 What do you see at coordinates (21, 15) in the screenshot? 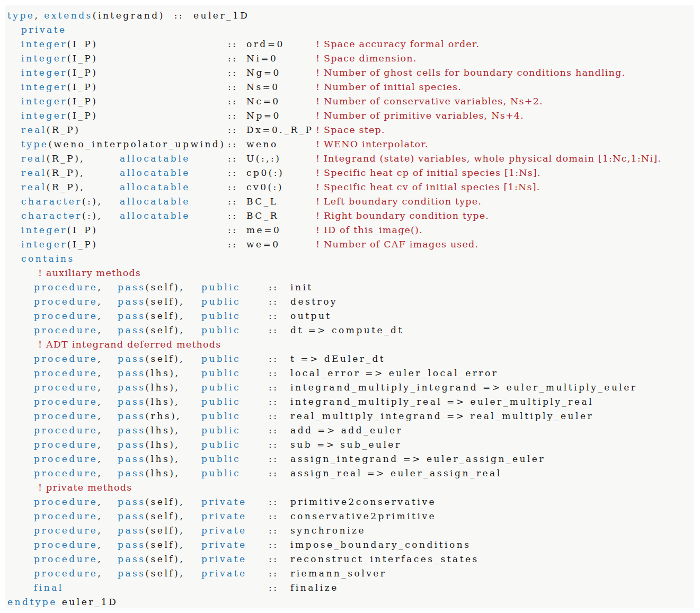
I see `keyword-token: type` at bounding box center [21, 15].